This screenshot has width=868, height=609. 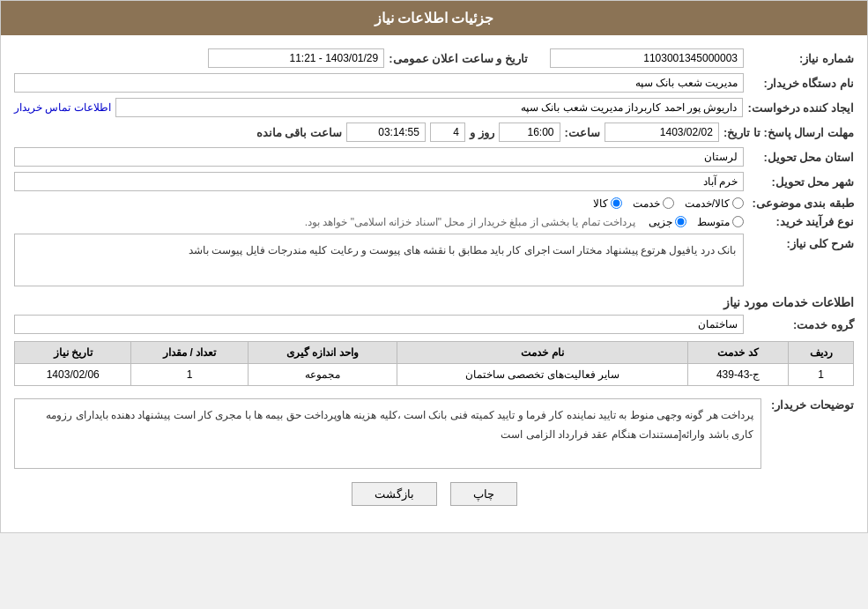 What do you see at coordinates (296, 58) in the screenshot?
I see `announcement-date-field: 1403/01/29 - 11:21` at bounding box center [296, 58].